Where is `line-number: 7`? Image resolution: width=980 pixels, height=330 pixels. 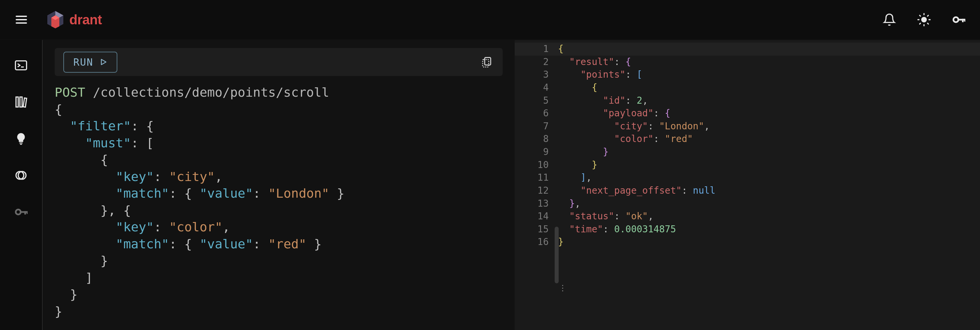
line-number: 7 is located at coordinates (536, 126).